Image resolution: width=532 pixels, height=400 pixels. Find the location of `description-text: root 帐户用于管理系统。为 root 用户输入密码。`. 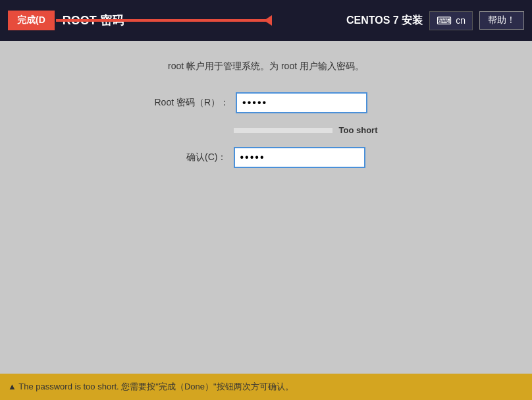

description-text: root 帐户用于管理系统。为 root 用户输入密码。 is located at coordinates (266, 67).